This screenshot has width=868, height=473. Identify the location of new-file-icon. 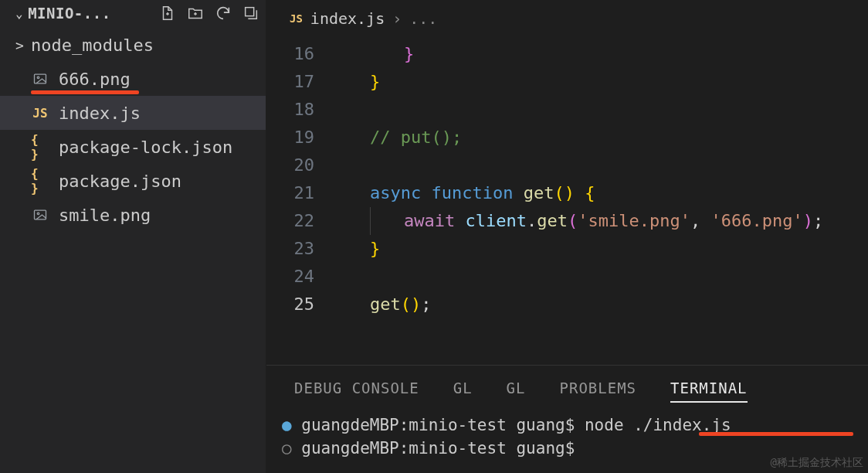
(168, 13).